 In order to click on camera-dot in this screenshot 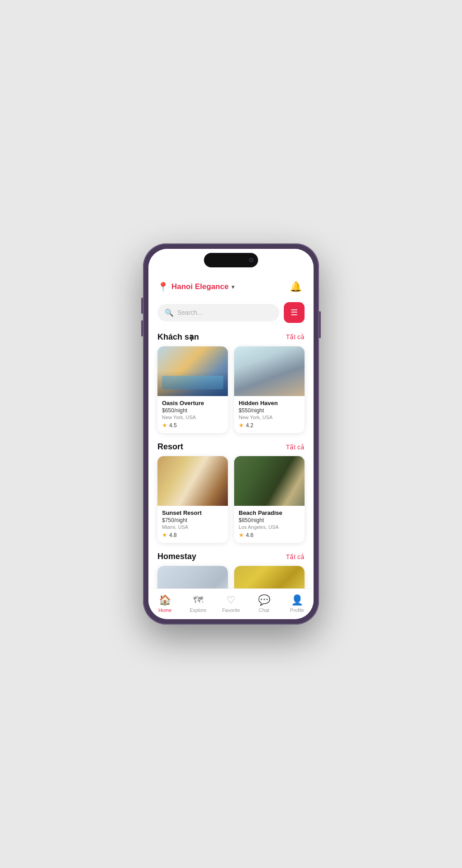, I will do `click(251, 260)`.